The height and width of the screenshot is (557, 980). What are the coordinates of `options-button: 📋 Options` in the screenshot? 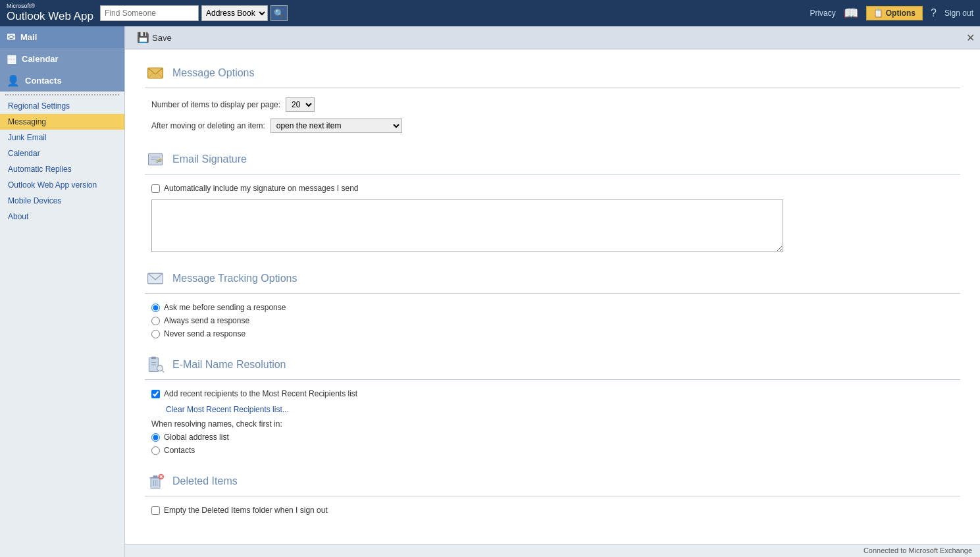 It's located at (894, 13).